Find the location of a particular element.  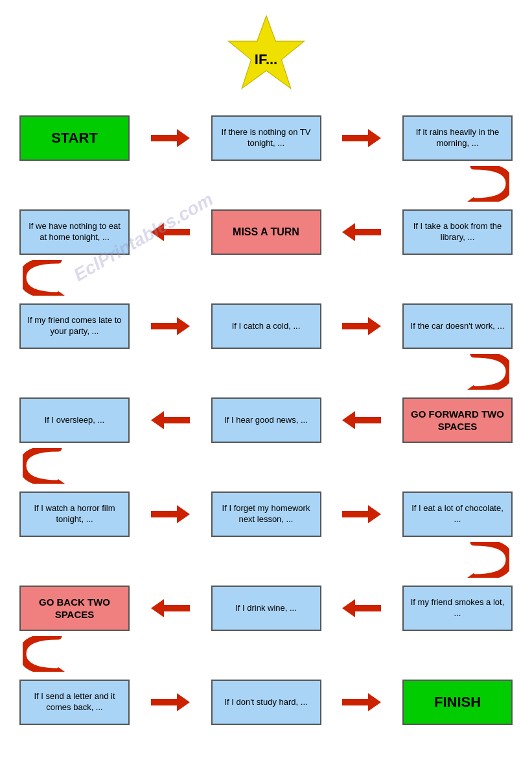

cell-go-back: GO BACK TWO SPACES is located at coordinates (75, 608).